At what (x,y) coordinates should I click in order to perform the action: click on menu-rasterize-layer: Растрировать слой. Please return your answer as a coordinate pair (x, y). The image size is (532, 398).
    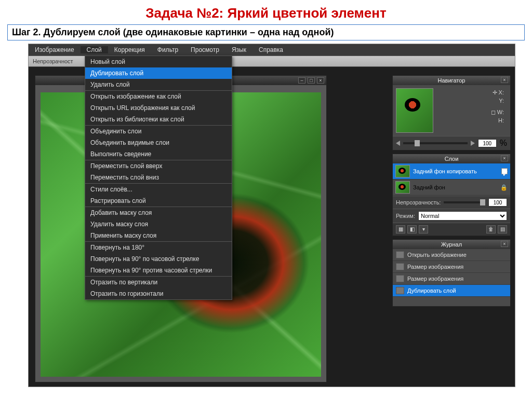
    Looking at the image, I should click on (158, 201).